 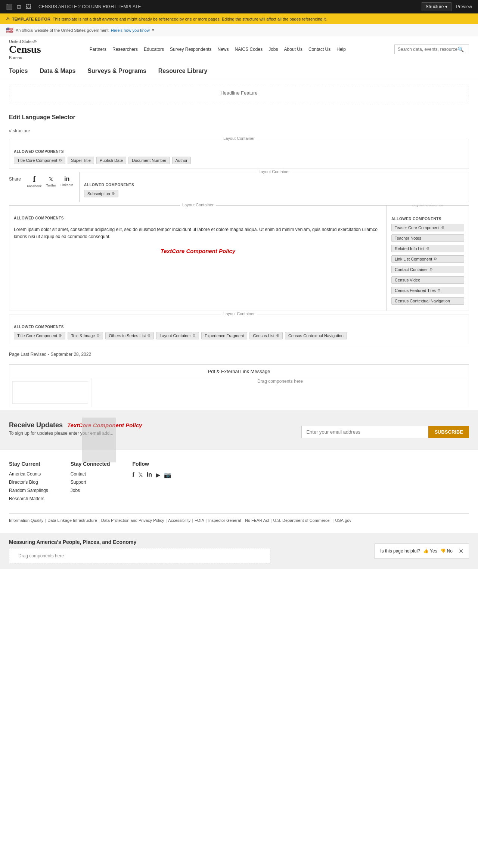 I want to click on nav-link-about: About Us, so click(x=294, y=49).